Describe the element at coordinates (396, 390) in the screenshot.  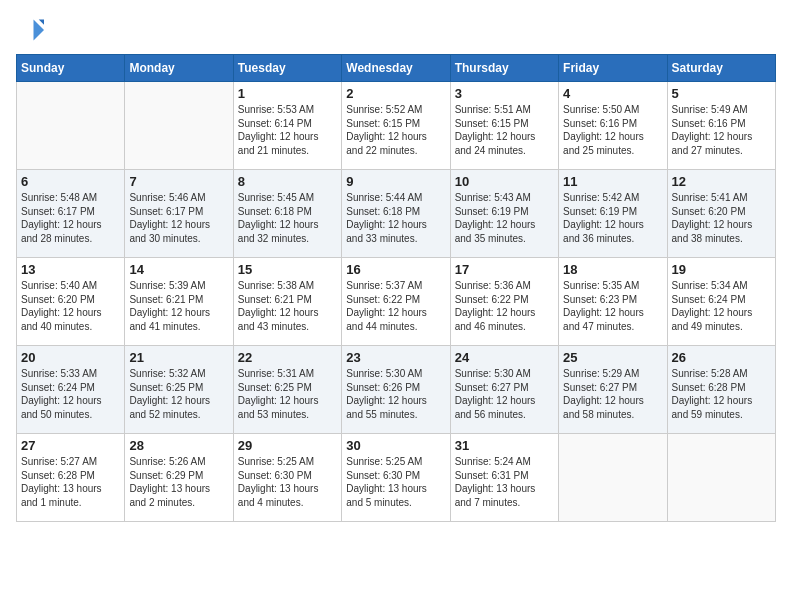
I see `week-row-4: 20Sunrise: 5:33 AM Sunset: 6:24 PM Dayli…` at that location.